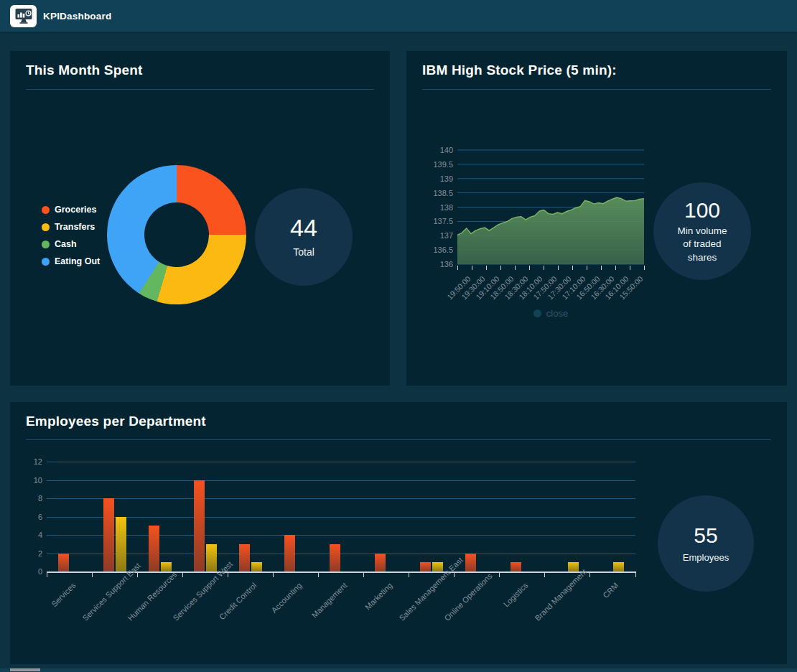 This screenshot has width=797, height=672. Describe the element at coordinates (237, 602) in the screenshot. I see `category-label: Credit Control` at that location.